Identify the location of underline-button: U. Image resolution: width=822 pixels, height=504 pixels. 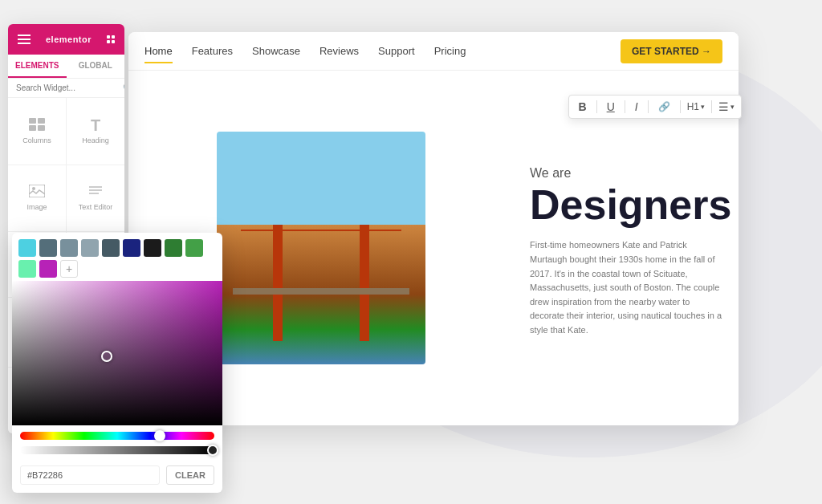
(611, 107).